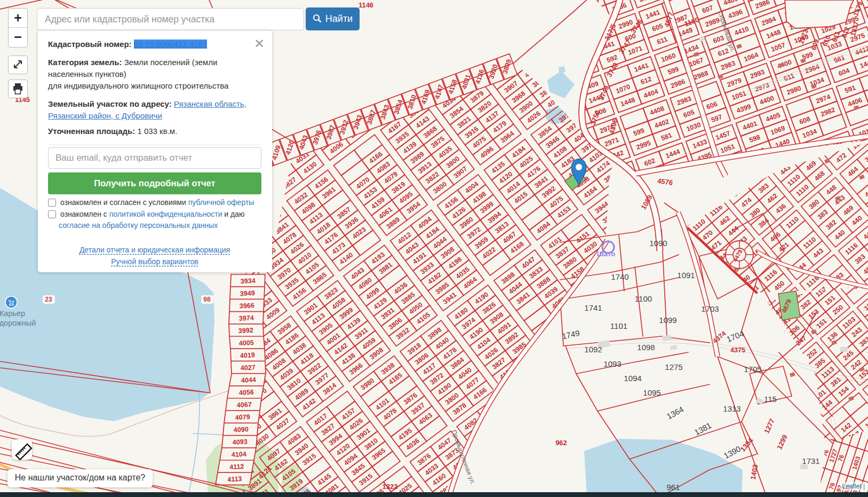 Image resolution: width=868 pixels, height=497 pixels. I want to click on svg-text: 4112, so click(237, 467).